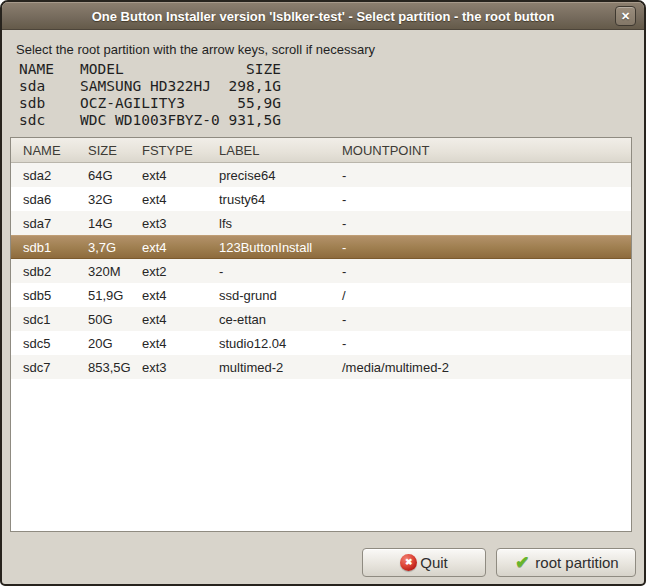 This screenshot has width=646, height=586. Describe the element at coordinates (280, 320) in the screenshot. I see `cell-label: ce-ettan` at that location.